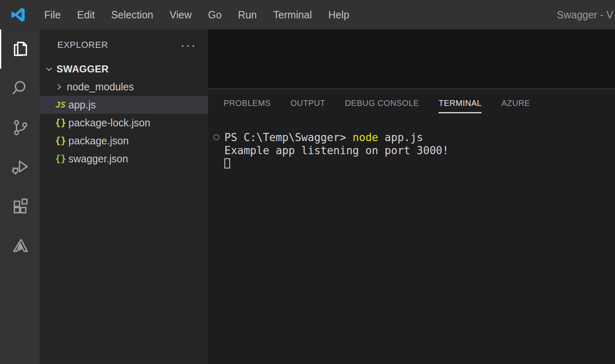 Image resolution: width=615 pixels, height=364 pixels. What do you see at coordinates (412, 151) in the screenshot?
I see `terminal: PS C:\Temp\Swagger> node app.js Example …` at bounding box center [412, 151].